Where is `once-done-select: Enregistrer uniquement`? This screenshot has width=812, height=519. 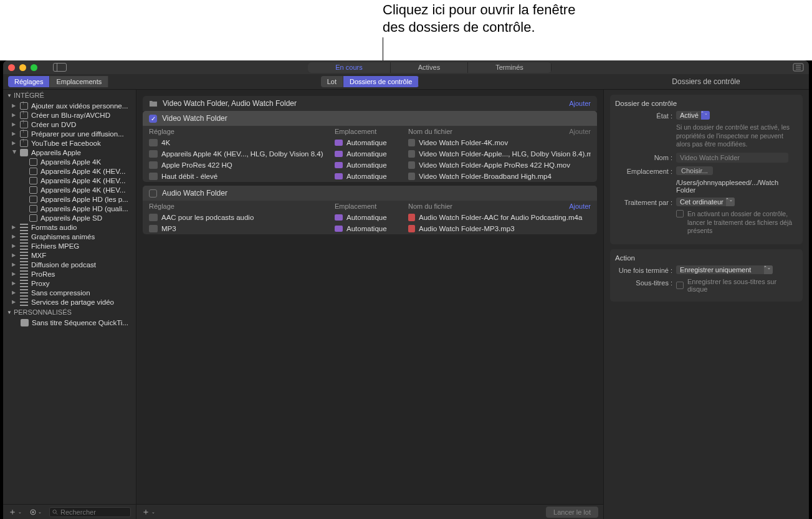 once-done-select: Enregistrer uniquement is located at coordinates (724, 270).